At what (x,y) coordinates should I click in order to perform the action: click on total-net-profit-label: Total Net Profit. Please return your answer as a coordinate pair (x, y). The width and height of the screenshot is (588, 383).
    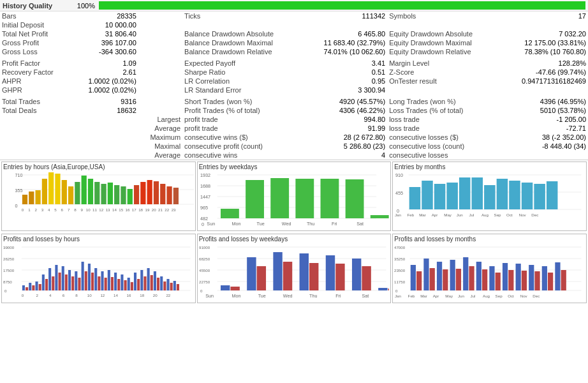
    Looking at the image, I should click on (36, 34).